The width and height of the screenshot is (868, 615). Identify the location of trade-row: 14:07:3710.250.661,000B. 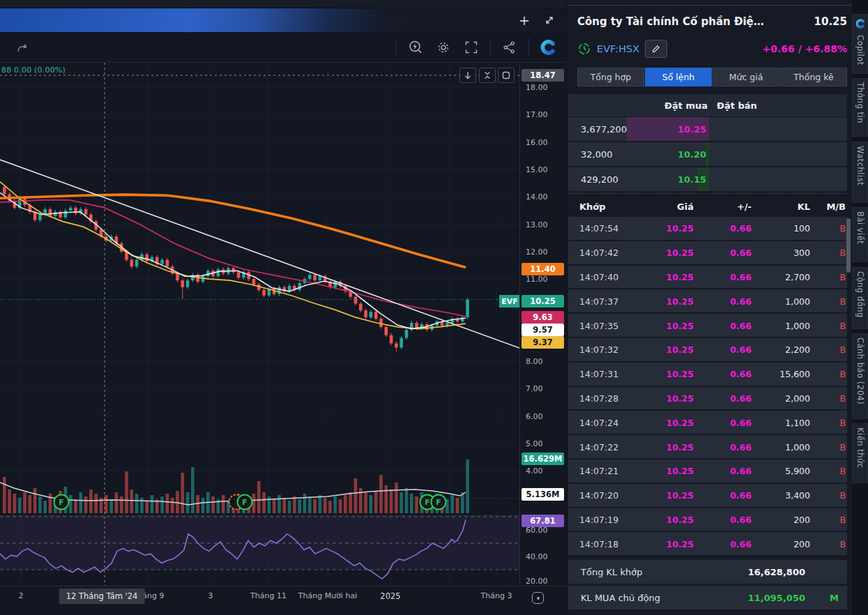
(708, 301).